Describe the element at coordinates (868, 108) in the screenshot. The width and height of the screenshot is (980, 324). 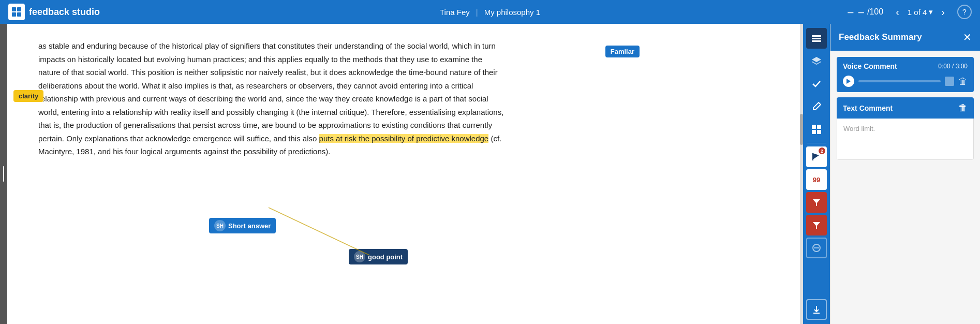
I see `text-comment-label: Text Comment` at that location.